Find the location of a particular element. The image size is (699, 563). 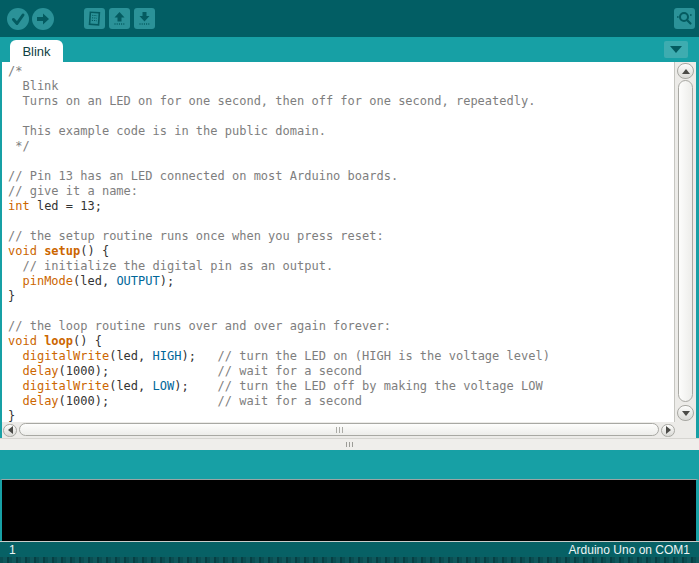

serial-monitor-button is located at coordinates (684, 18).